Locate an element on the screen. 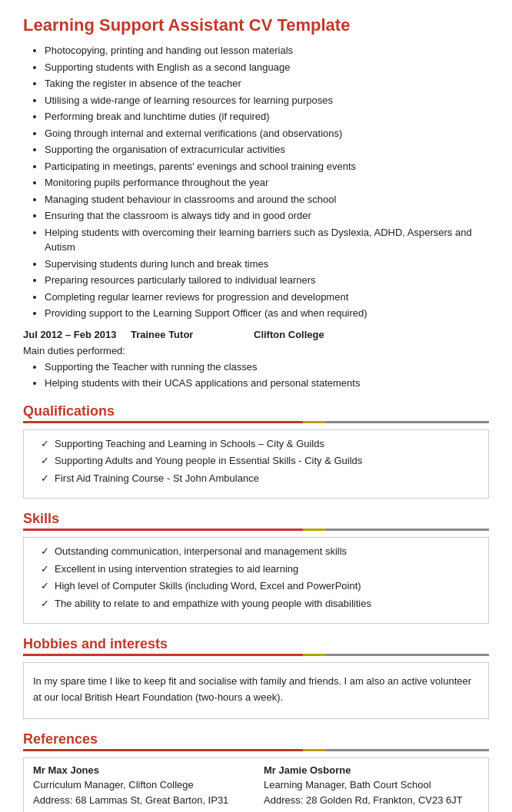  duty-item: Supporting students with English as a se… is located at coordinates (267, 68).